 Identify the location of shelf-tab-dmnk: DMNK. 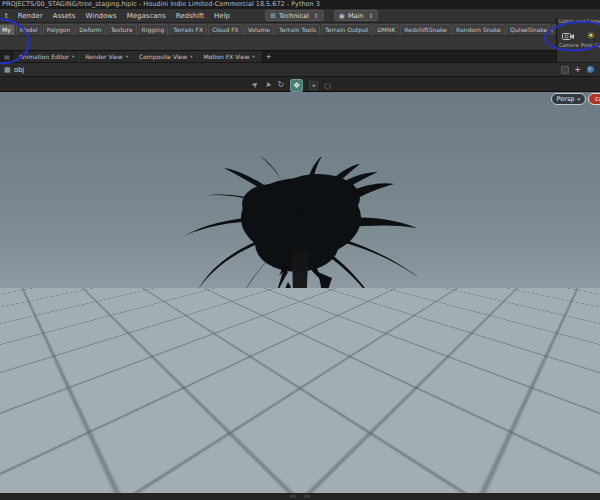
(386, 30).